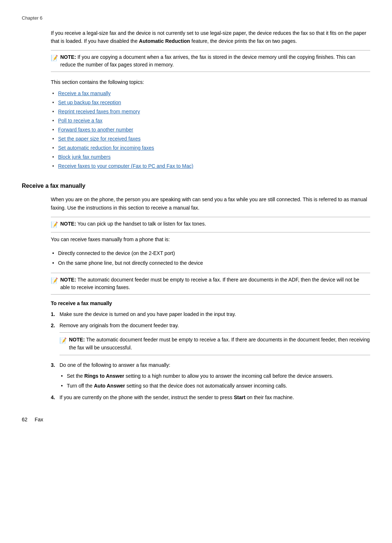  I want to click on footer: 62 Fax, so click(196, 420).